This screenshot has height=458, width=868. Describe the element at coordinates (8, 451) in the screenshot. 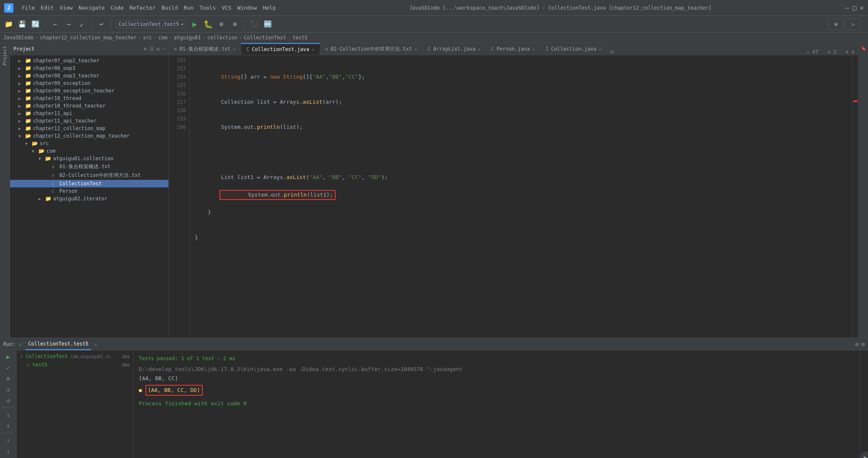

I see `collapse-all-button: ↓` at that location.